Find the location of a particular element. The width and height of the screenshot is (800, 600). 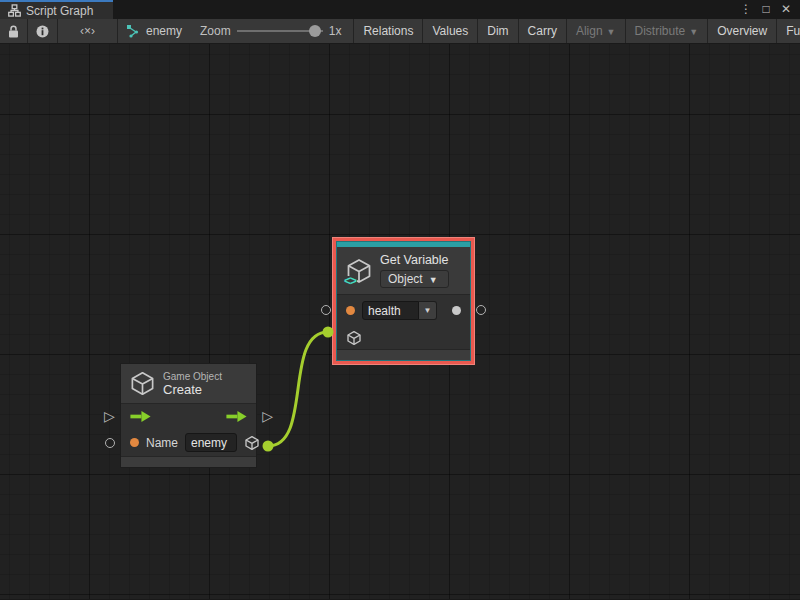

value-output-port is located at coordinates (481, 310).